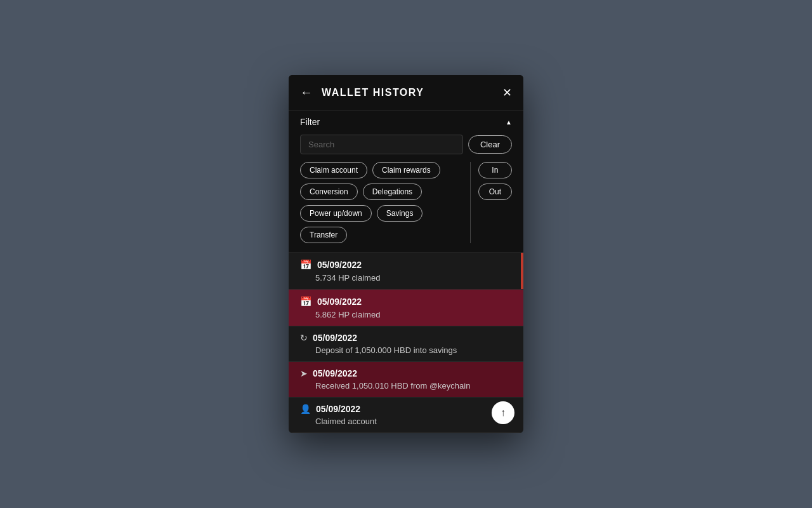 This screenshot has width=812, height=508. I want to click on filter-section: Filter ▲ Clear Claim account Claim rewar…, so click(406, 182).